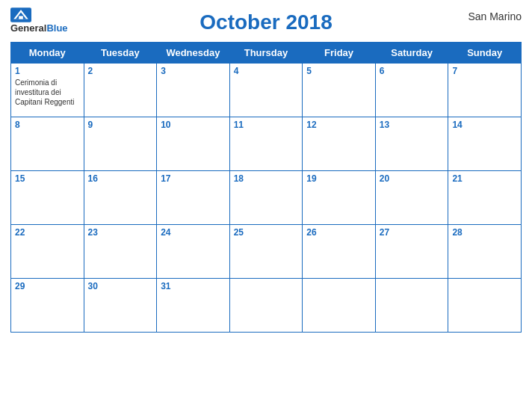 This screenshot has height=411, width=532. What do you see at coordinates (121, 179) in the screenshot?
I see `day-number: 16` at bounding box center [121, 179].